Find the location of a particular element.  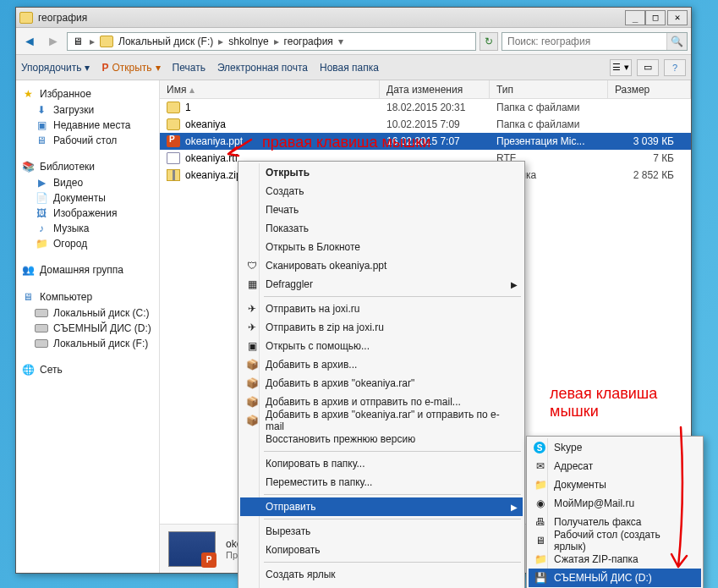

menu-item: Создать is located at coordinates (381, 191).